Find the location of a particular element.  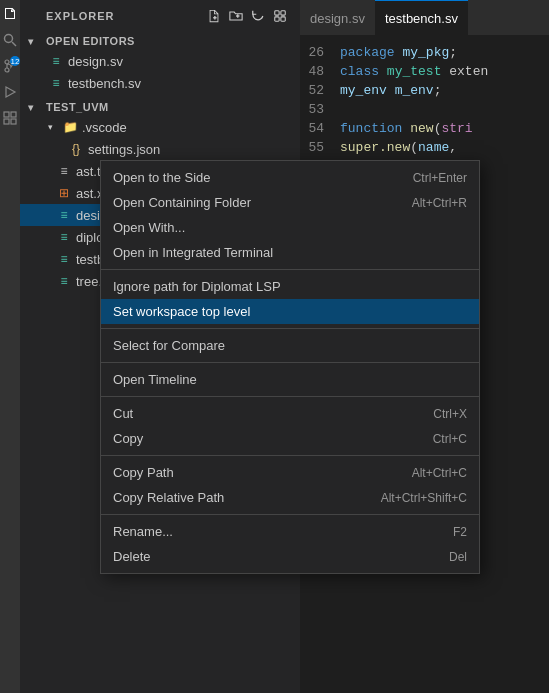

menu-cut: Cut Ctrl+X is located at coordinates (290, 414).